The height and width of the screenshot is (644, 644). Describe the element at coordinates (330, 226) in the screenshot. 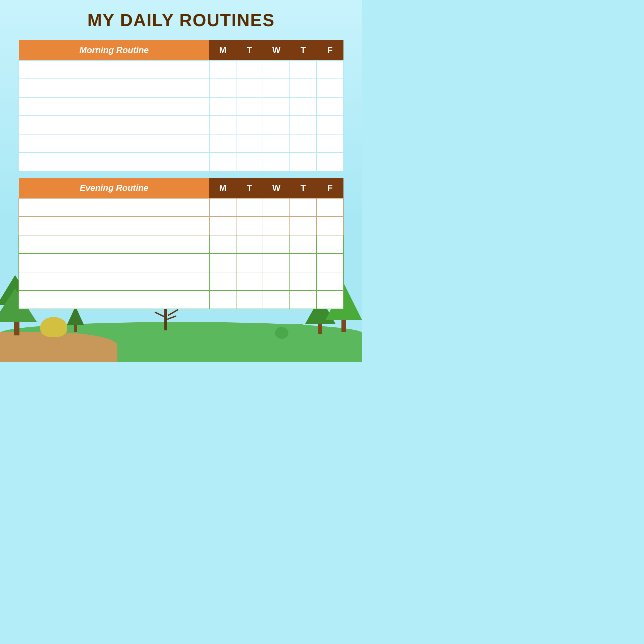

I see `evening-check-2-F` at that location.